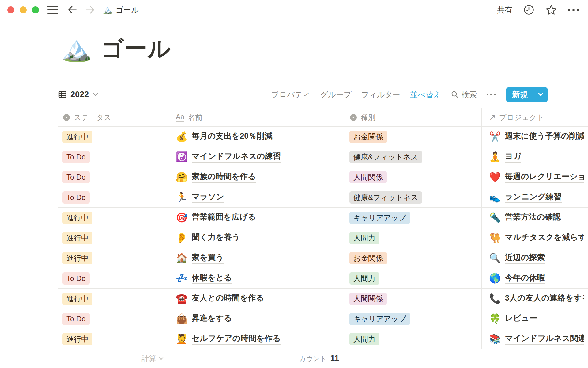 This screenshot has width=588, height=368. I want to click on filter-button: フィルター, so click(380, 94).